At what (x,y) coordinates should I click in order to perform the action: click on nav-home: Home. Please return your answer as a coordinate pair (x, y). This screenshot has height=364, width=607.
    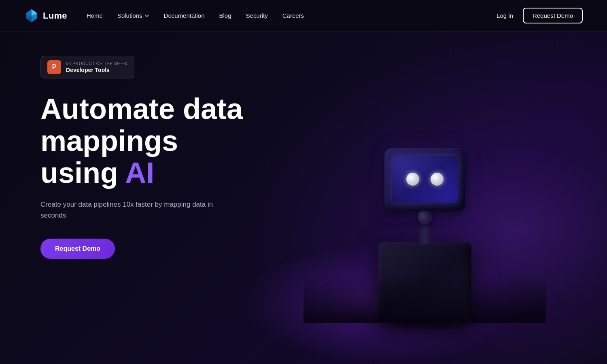
    Looking at the image, I should click on (95, 15).